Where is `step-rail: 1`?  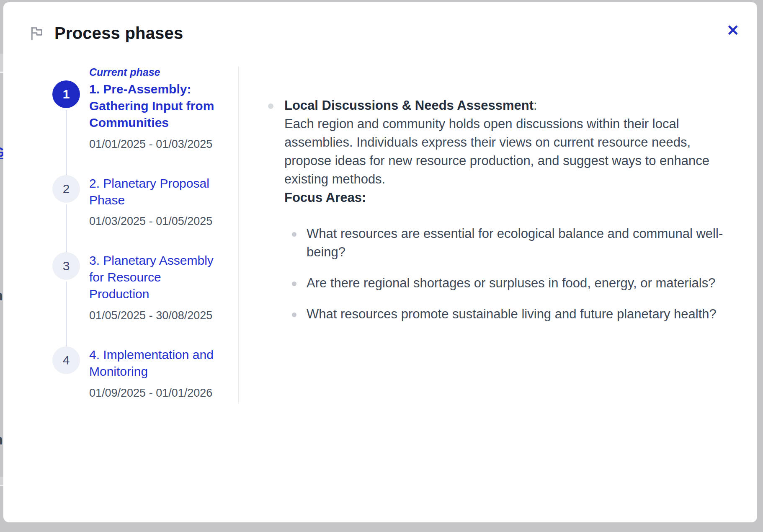
step-rail: 1 is located at coordinates (66, 121).